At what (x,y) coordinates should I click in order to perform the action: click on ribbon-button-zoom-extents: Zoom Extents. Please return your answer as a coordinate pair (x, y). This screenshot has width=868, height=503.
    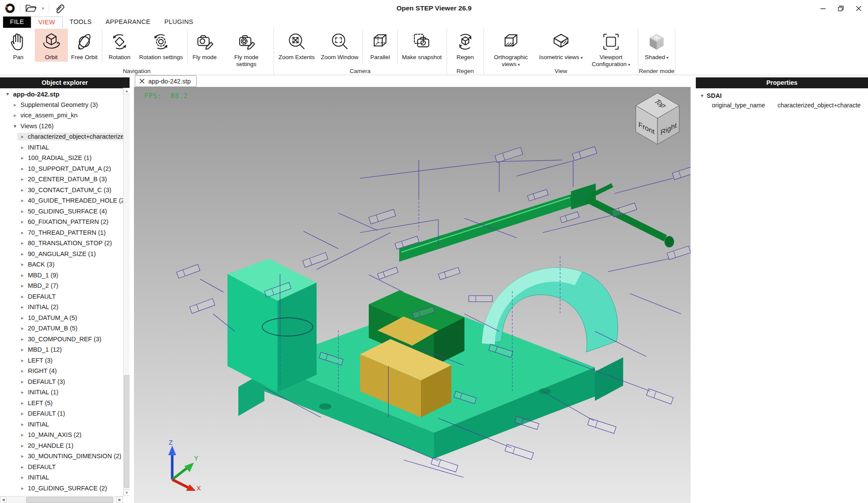
    Looking at the image, I should click on (297, 45).